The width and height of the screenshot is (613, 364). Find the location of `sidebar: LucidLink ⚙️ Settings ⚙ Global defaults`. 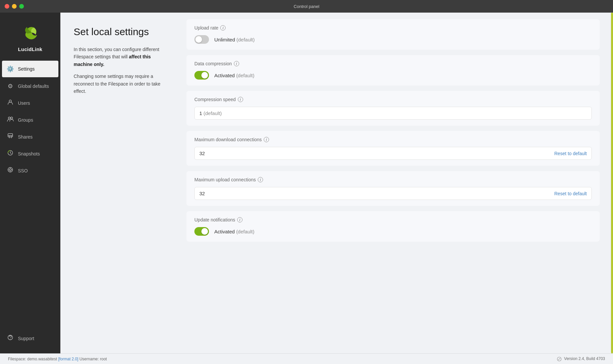

sidebar: LucidLink ⚙️ Settings ⚙ Global defaults is located at coordinates (30, 183).